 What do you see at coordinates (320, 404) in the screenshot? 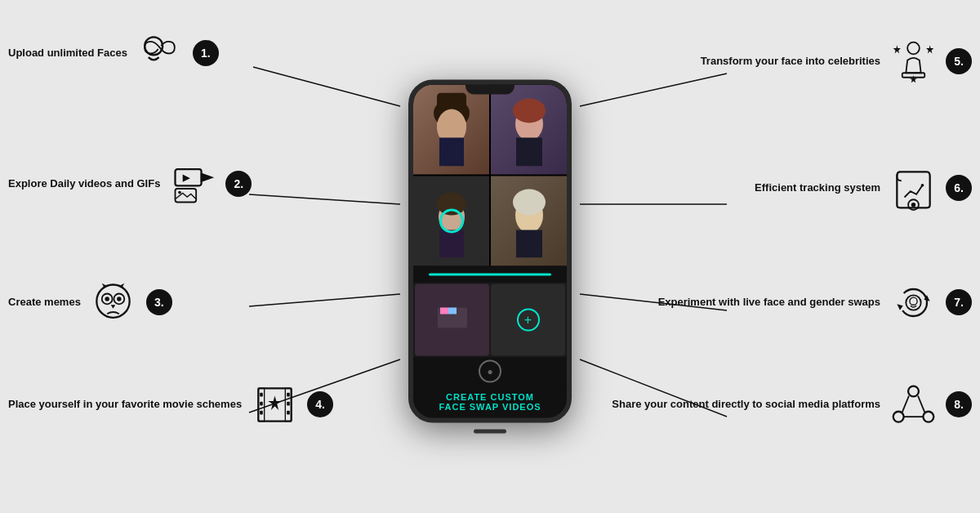
I see `badge-4: 4.` at bounding box center [320, 404].